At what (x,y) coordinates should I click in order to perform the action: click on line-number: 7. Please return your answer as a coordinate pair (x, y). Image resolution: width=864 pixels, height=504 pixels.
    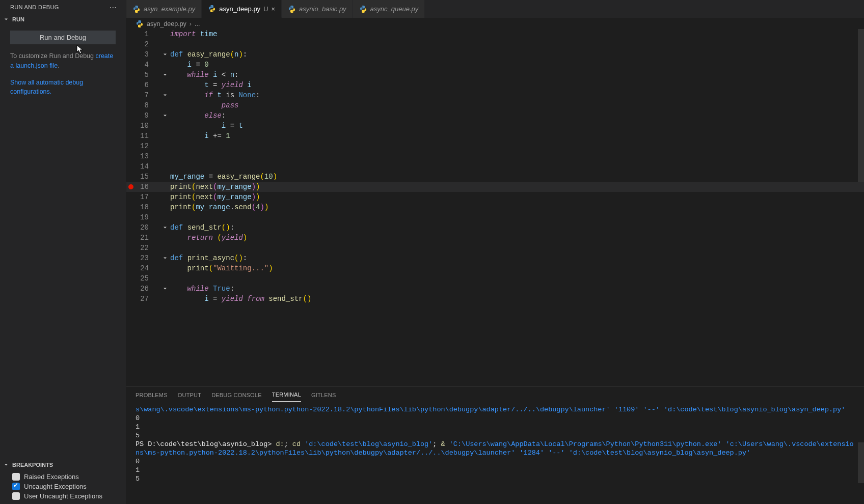
    Looking at the image, I should click on (142, 95).